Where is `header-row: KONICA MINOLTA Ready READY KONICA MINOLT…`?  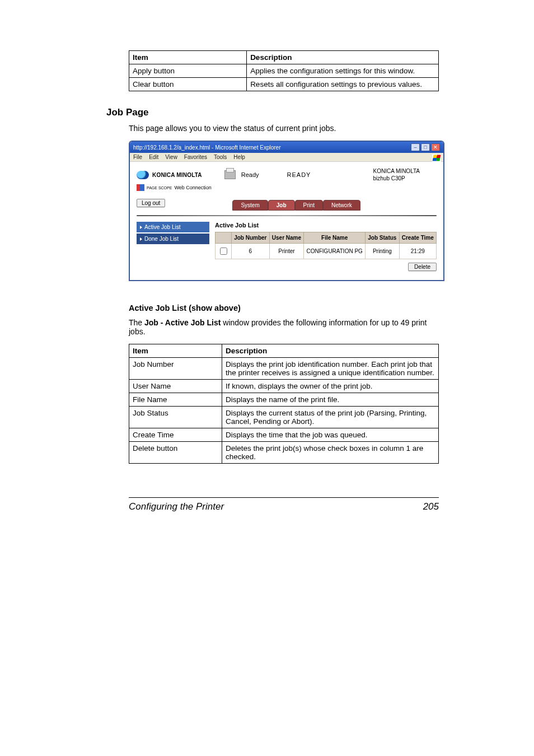 header-row: KONICA MINOLTA Ready READY KONICA MINOLT… is located at coordinates (287, 175).